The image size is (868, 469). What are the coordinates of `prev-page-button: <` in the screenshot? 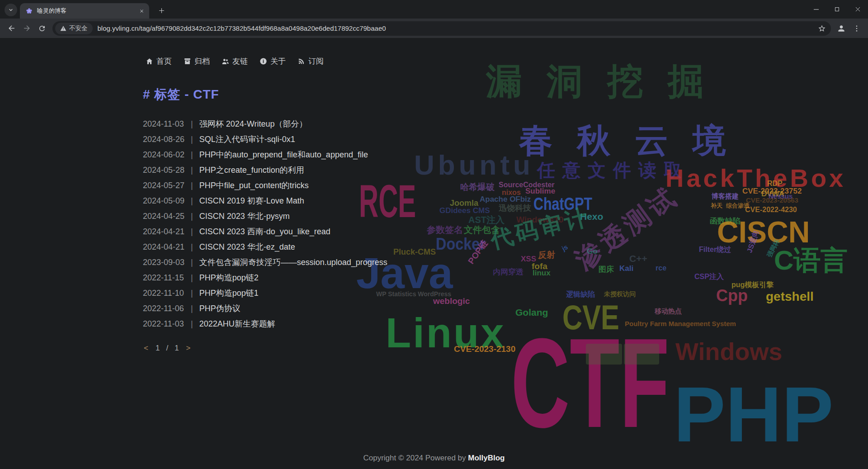 It's located at (146, 348).